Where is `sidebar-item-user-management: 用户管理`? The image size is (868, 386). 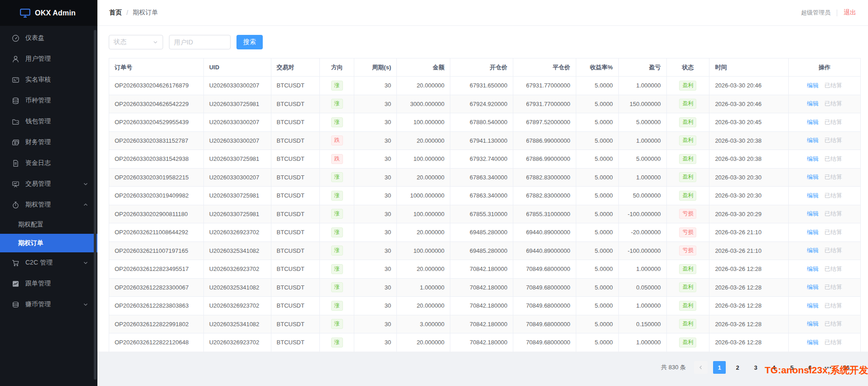 sidebar-item-user-management: 用户管理 is located at coordinates (49, 59).